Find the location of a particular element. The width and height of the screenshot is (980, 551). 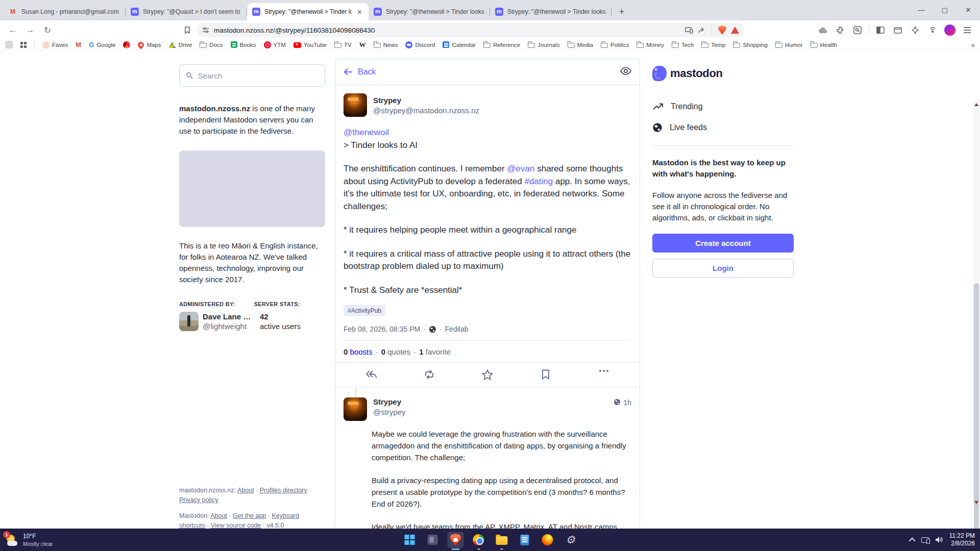

chrome-taskbar-button is located at coordinates (479, 540).